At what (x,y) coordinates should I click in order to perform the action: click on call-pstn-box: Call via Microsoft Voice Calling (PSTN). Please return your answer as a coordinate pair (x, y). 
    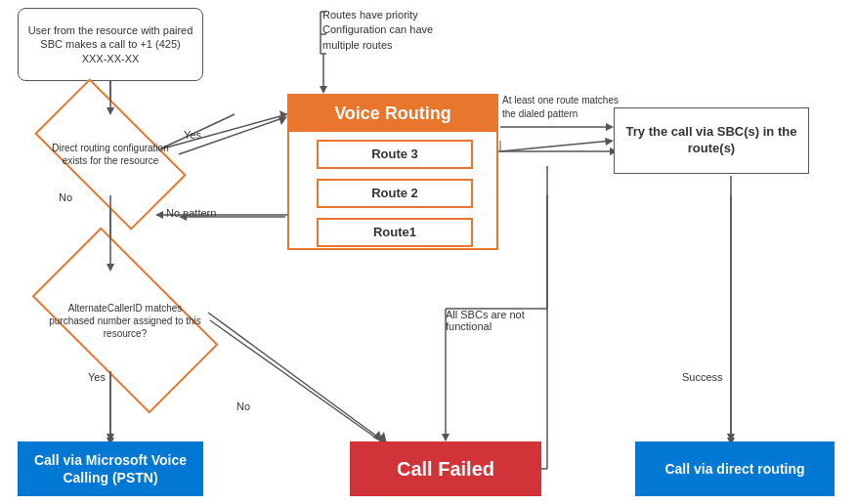
    Looking at the image, I should click on (110, 469).